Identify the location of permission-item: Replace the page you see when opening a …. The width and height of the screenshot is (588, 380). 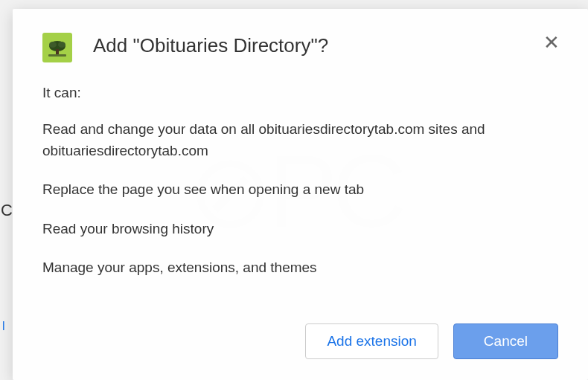
(301, 190).